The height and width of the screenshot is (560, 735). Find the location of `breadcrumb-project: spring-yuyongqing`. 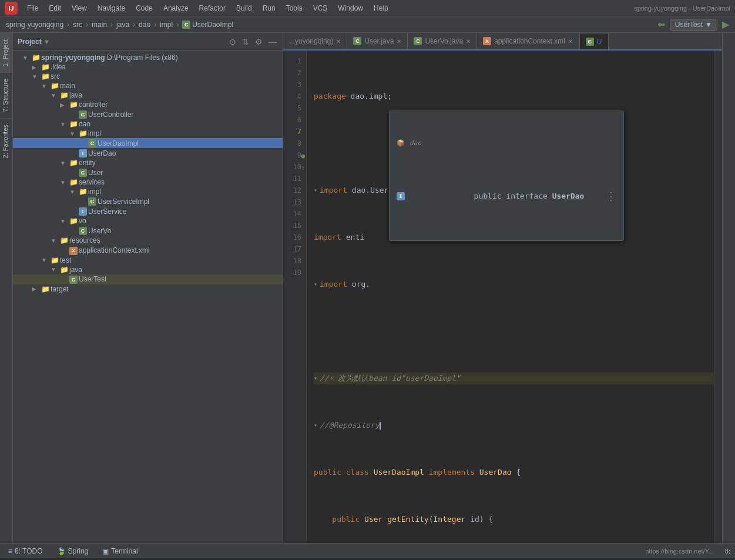

breadcrumb-project: spring-yuyongqing is located at coordinates (35, 25).